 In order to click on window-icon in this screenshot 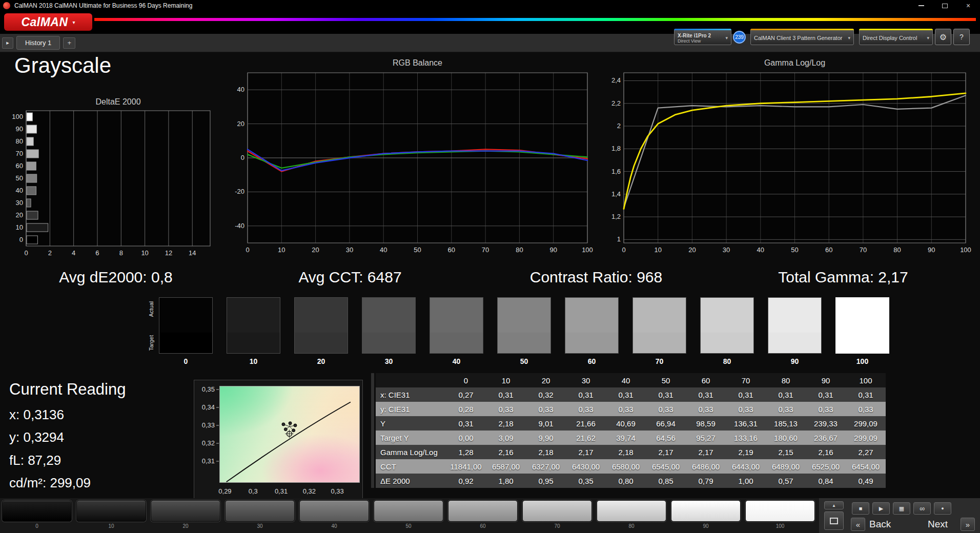, I will do `click(834, 521)`.